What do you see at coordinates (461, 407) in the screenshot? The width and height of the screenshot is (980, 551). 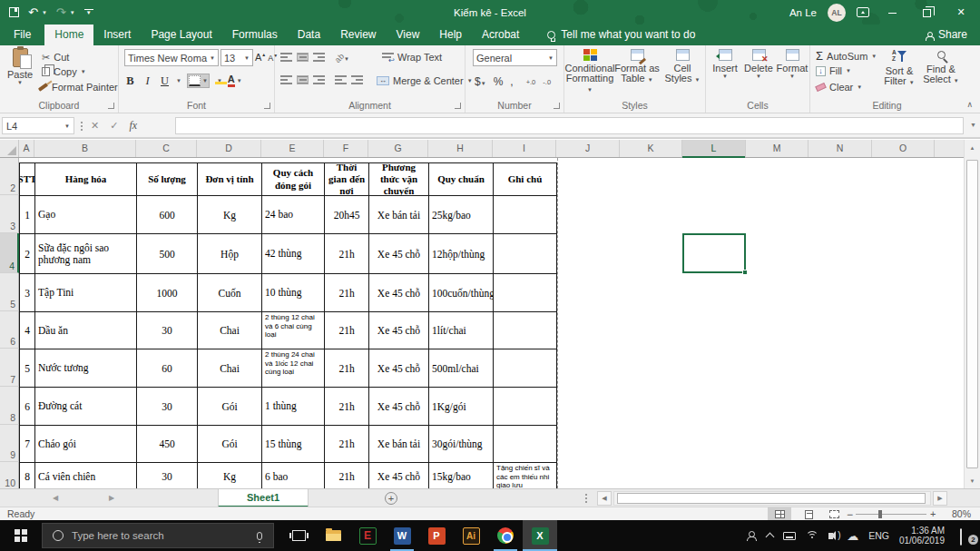 I see `cell-H8: 1Kg/gói` at bounding box center [461, 407].